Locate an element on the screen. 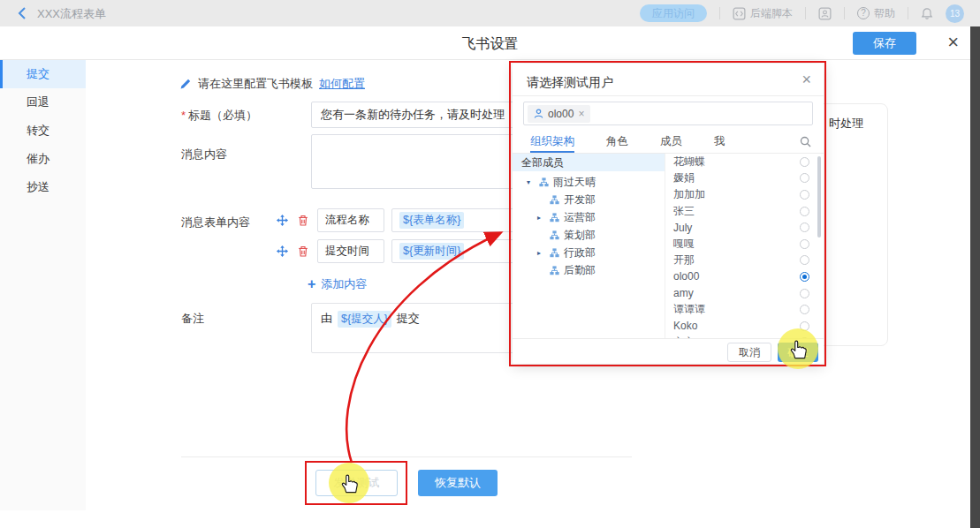 This screenshot has width=980, height=528. topbar: XXX流程表单 应用访问 后端脚本 ? 帮助 13 is located at coordinates (490, 13).